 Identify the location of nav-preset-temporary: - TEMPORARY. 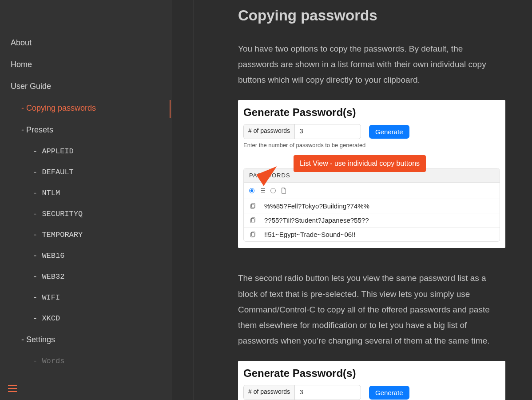
(86, 235).